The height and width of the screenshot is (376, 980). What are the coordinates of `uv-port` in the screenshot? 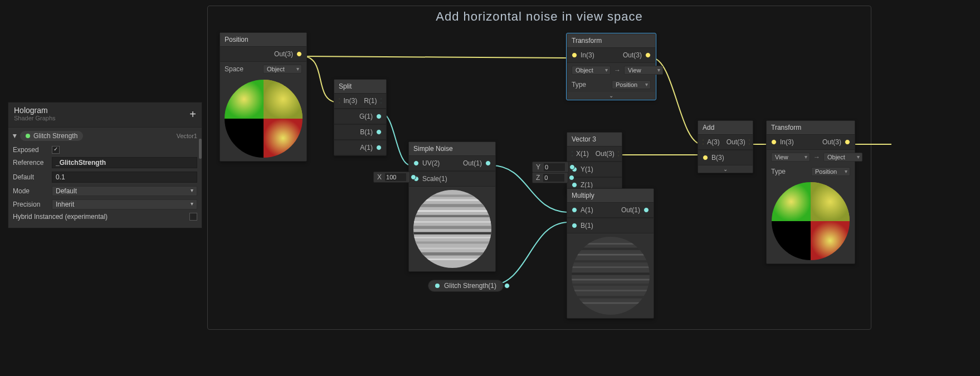 It's located at (416, 163).